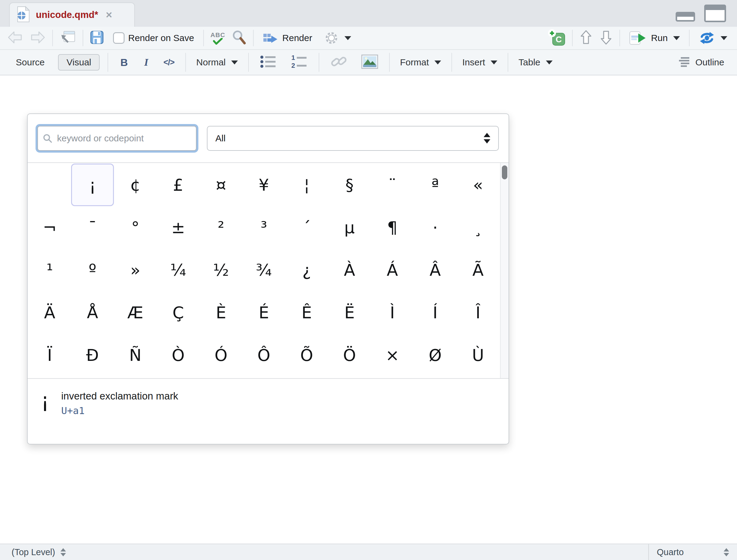 This screenshot has height=560, width=737. I want to click on char-cell: ¬, so click(50, 227).